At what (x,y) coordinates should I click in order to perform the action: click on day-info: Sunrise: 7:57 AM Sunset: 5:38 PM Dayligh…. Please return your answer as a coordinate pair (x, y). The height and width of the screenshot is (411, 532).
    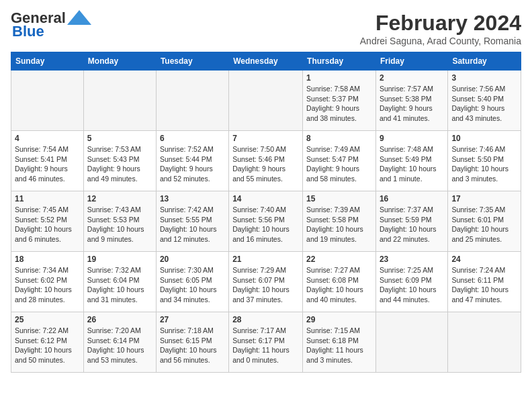
    Looking at the image, I should click on (412, 103).